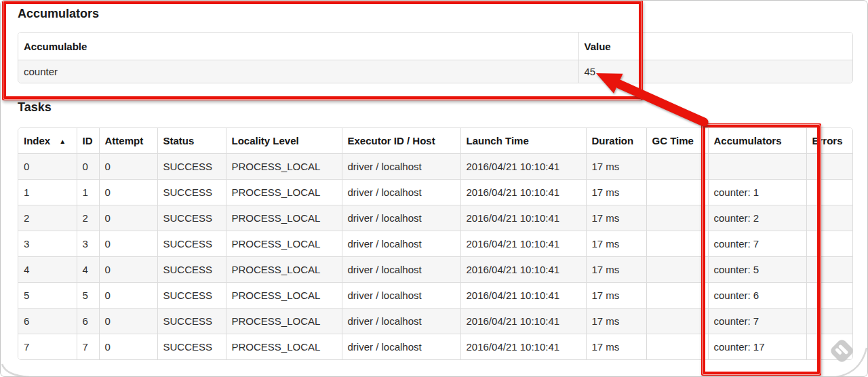  Describe the element at coordinates (830, 141) in the screenshot. I see `column-header-errors: Errors` at that location.